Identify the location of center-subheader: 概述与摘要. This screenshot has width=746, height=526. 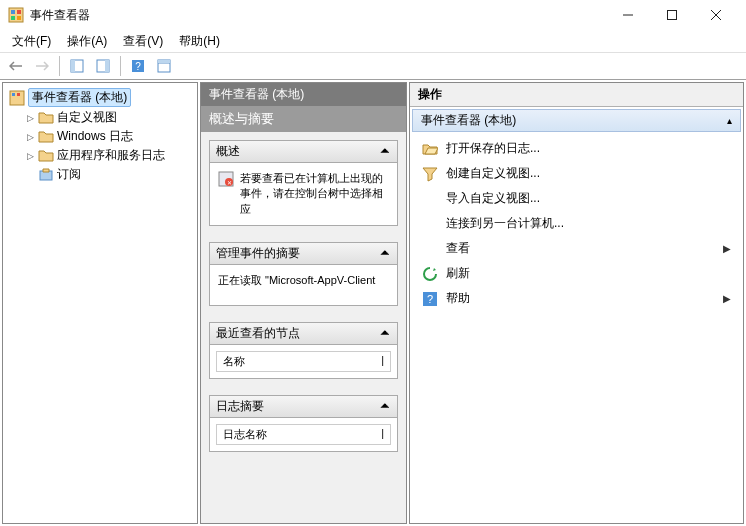
(304, 119).